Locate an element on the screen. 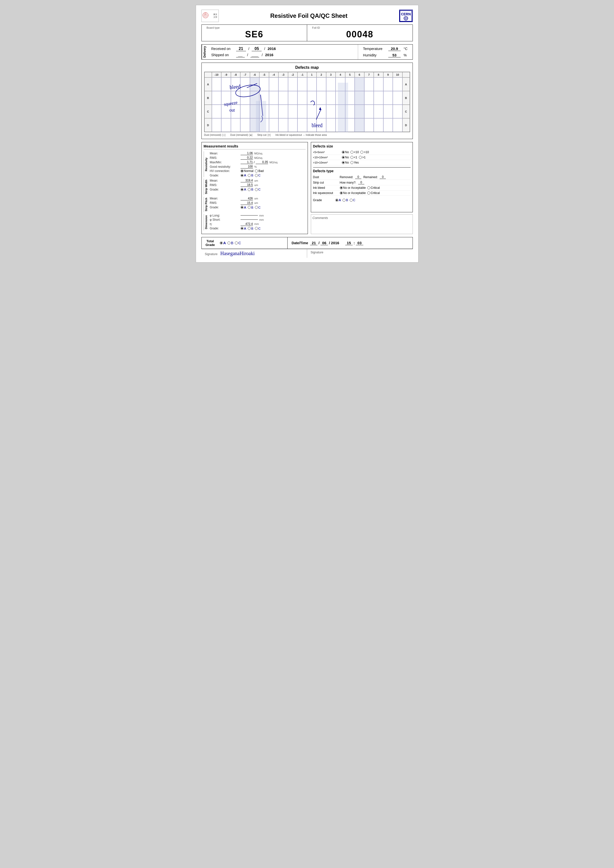 The width and height of the screenshot is (614, 868). strip-width-rms-row: RMS: 18.5 um is located at coordinates (258, 185).